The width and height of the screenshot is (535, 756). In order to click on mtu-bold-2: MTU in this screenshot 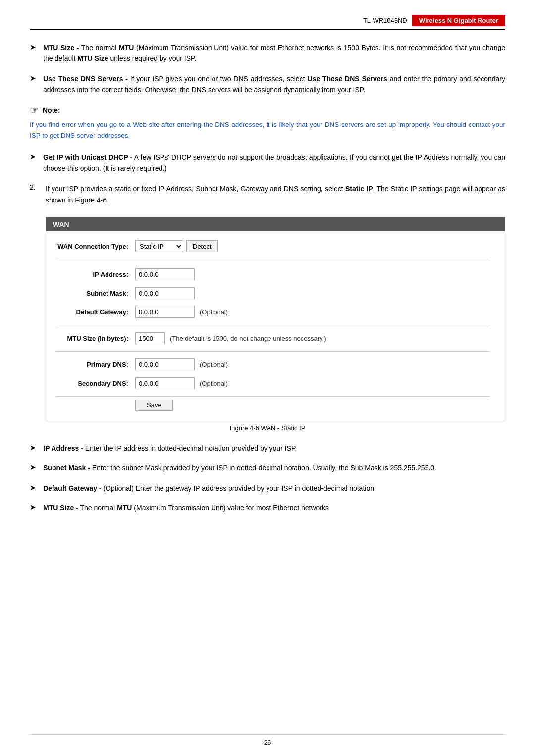, I will do `click(124, 508)`.